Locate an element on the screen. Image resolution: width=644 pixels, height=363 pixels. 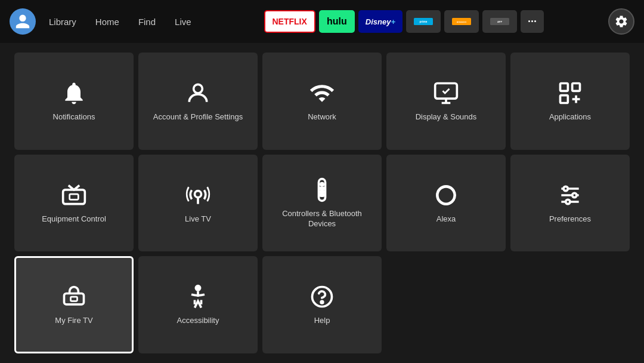
tile-notifications-label: Notifications is located at coordinates (74, 117).